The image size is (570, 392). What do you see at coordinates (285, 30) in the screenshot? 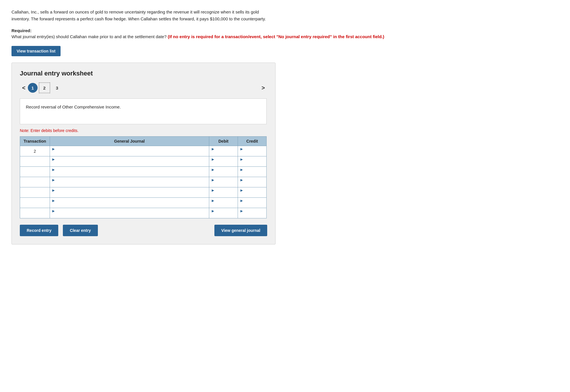
I see `required-label: Required:` at bounding box center [285, 30].